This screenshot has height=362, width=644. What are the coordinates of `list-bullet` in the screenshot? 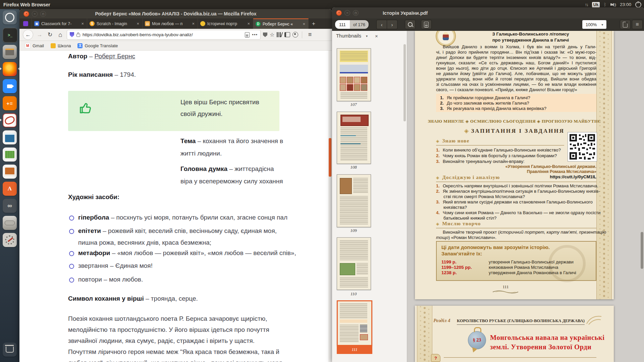 It's located at (72, 253).